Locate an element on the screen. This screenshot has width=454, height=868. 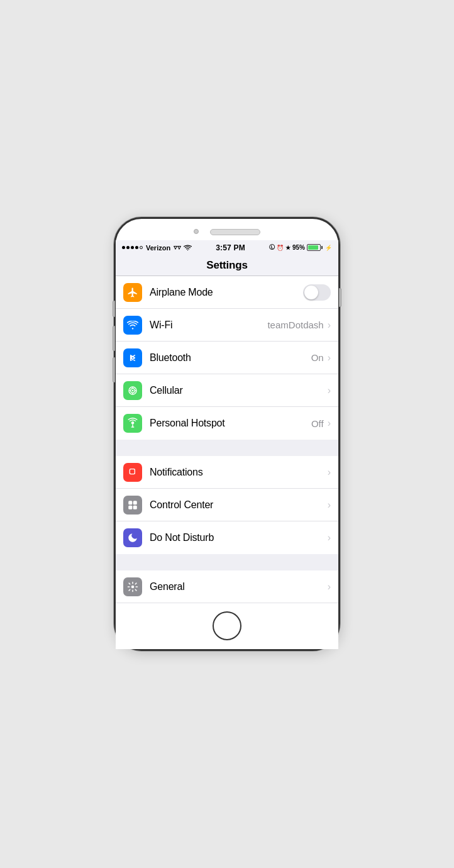
mute-button is located at coordinates (114, 309).